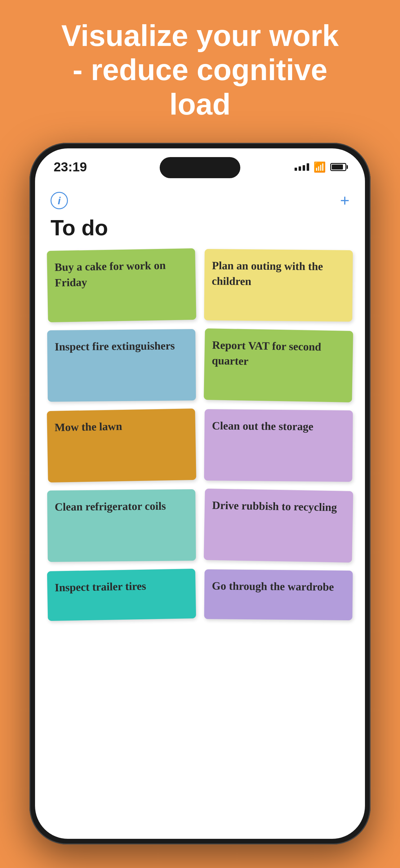 This screenshot has width=400, height=868. Describe the element at coordinates (59, 201) in the screenshot. I see `info-icon: i` at that location.